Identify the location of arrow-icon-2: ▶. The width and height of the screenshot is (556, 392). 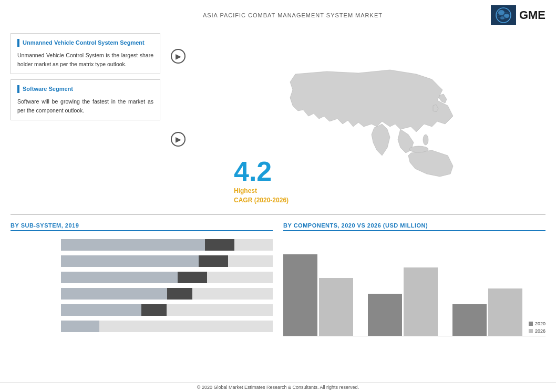
(178, 139).